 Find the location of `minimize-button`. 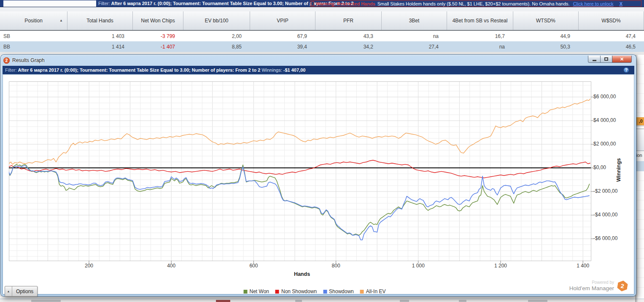

minimize-button is located at coordinates (594, 59).